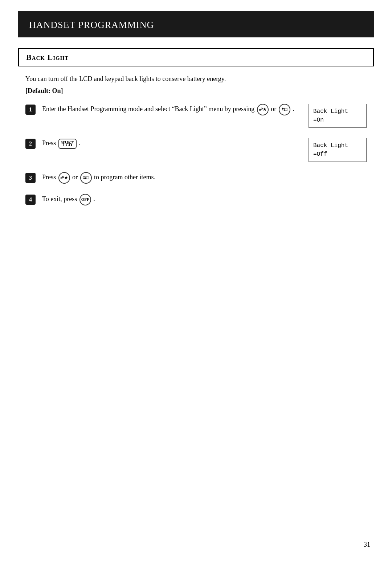 Image resolution: width=392 pixels, height=563 pixels. What do you see at coordinates (196, 91) in the screenshot?
I see `default-text: [Default: On]` at bounding box center [196, 91].